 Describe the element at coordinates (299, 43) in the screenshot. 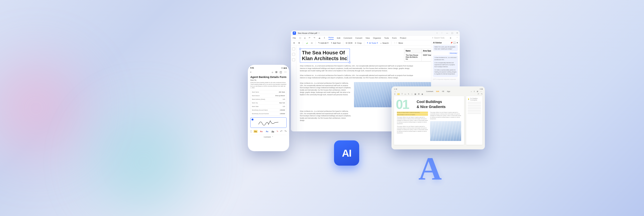

I see `zoom-in-icon: ⊕` at that location.